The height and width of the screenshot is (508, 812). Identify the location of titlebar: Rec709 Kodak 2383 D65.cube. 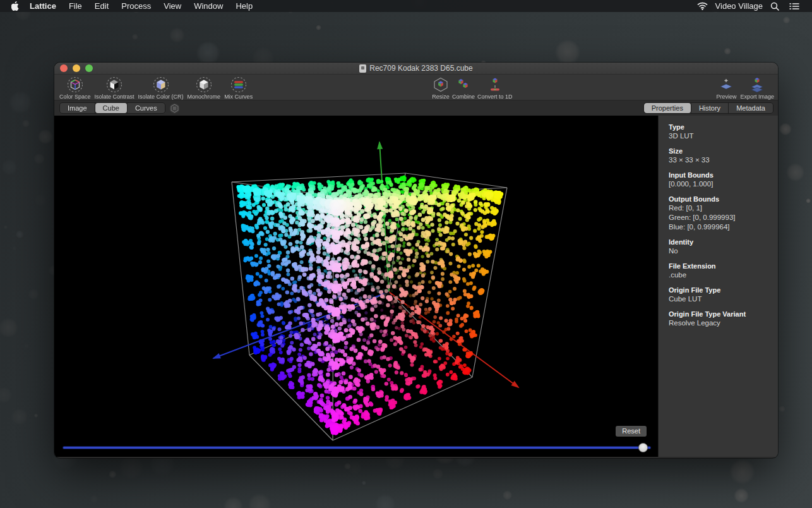
(416, 68).